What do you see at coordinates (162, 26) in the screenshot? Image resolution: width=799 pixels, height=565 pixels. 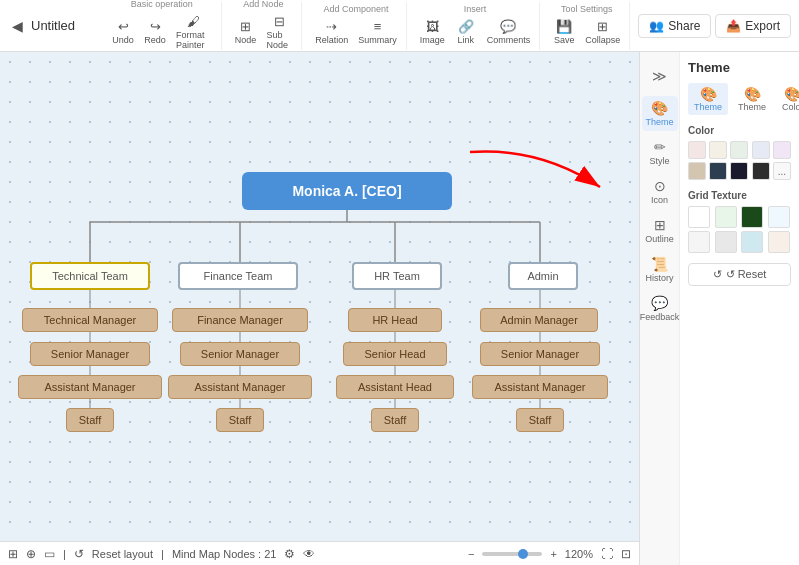 I see `toolbar-group-basic: Basic operation ↩Undo ↪Redo 🖌Format Pain…` at bounding box center [162, 26].